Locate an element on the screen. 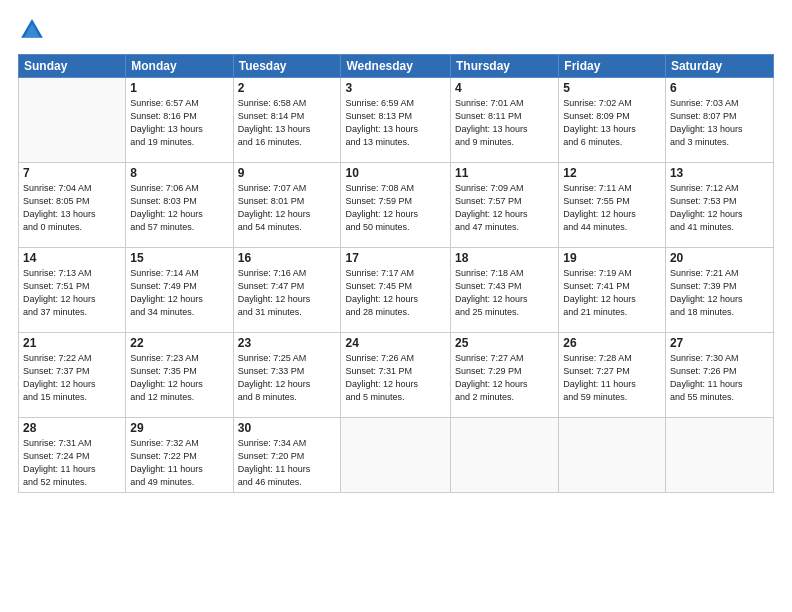 The height and width of the screenshot is (612, 792). day-info: Sunrise: 6:58 AM Sunset: 8:14 PM Dayligh… is located at coordinates (288, 123).